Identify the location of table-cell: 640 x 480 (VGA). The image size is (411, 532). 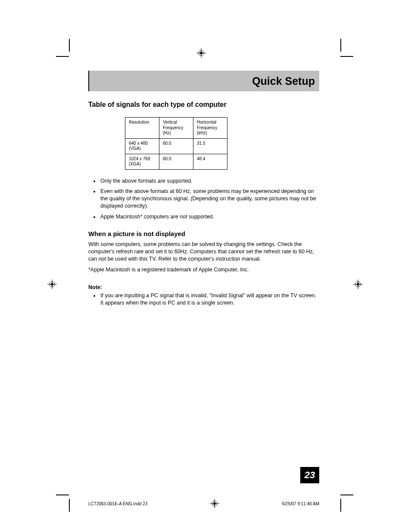
(142, 146).